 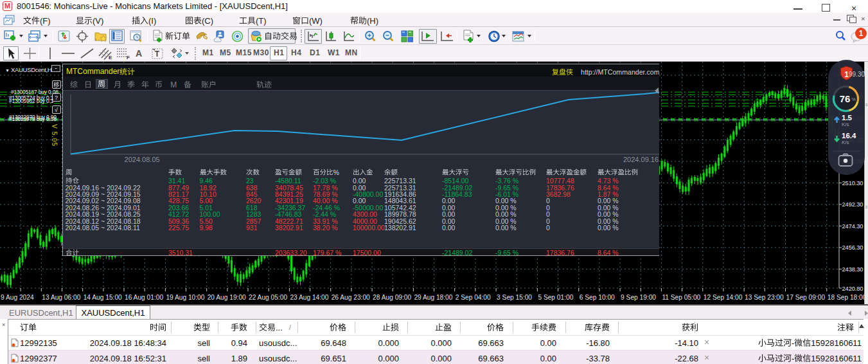 I want to click on svg-text: 17 Sep 09:00, so click(x=806, y=297).